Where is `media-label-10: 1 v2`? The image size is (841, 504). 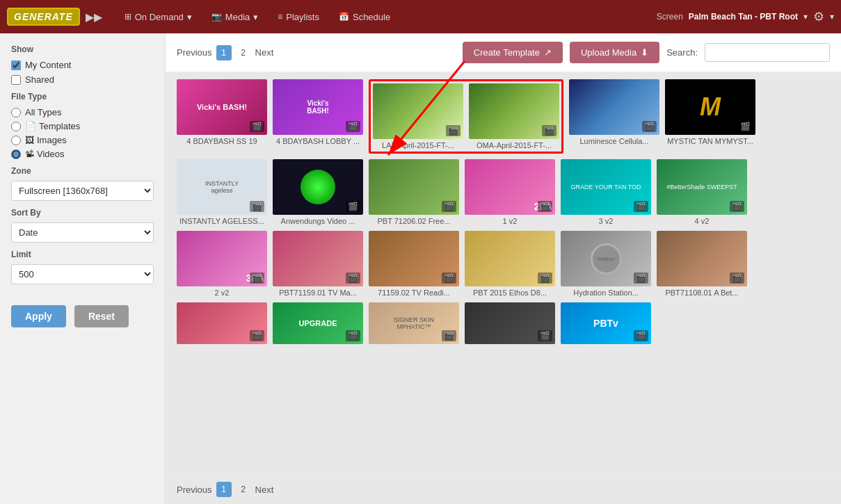 media-label-10: 1 v2 is located at coordinates (510, 221).